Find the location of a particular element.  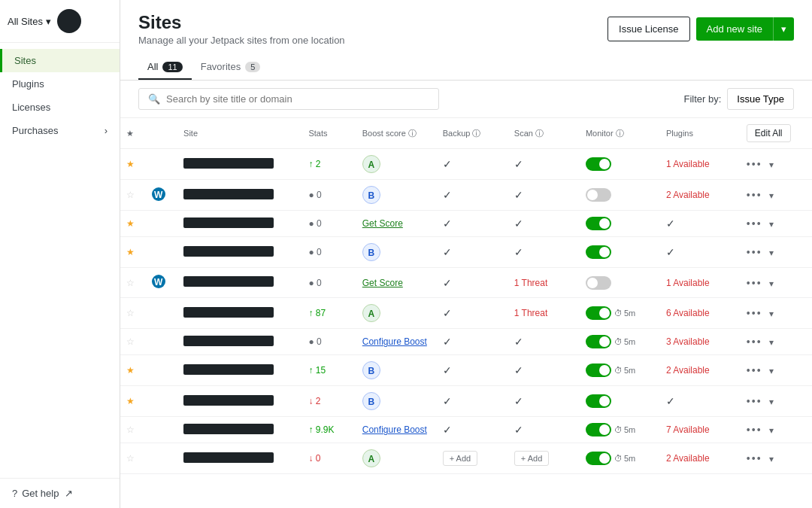

sidebar-item-licenses: Licenses is located at coordinates (60, 107).